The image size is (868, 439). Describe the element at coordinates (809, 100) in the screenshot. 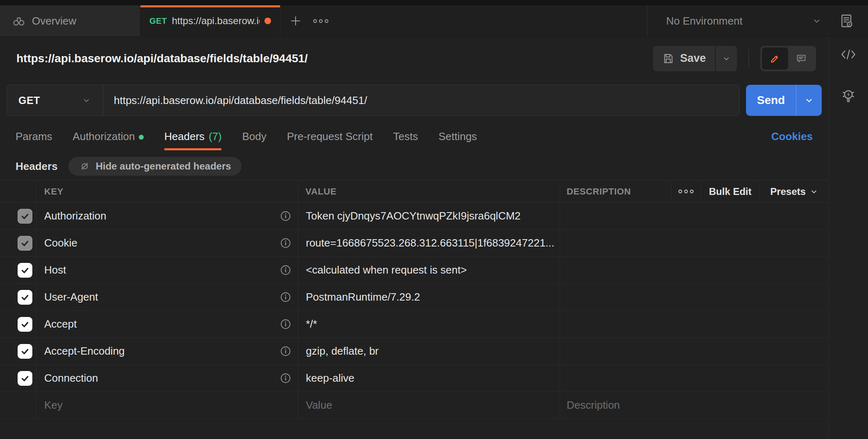

I see `send-options-button` at that location.